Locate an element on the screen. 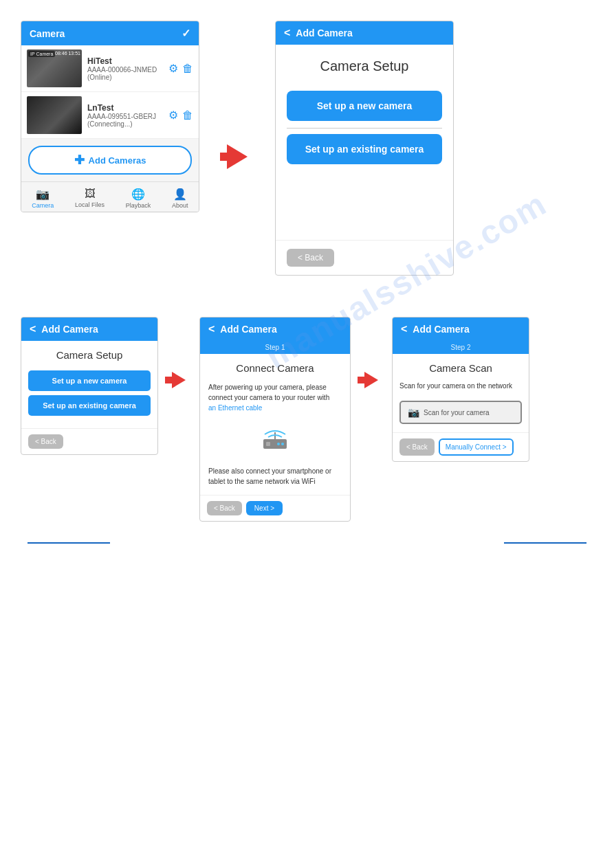  scan-btn-label: Scan for your camera is located at coordinates (457, 412).